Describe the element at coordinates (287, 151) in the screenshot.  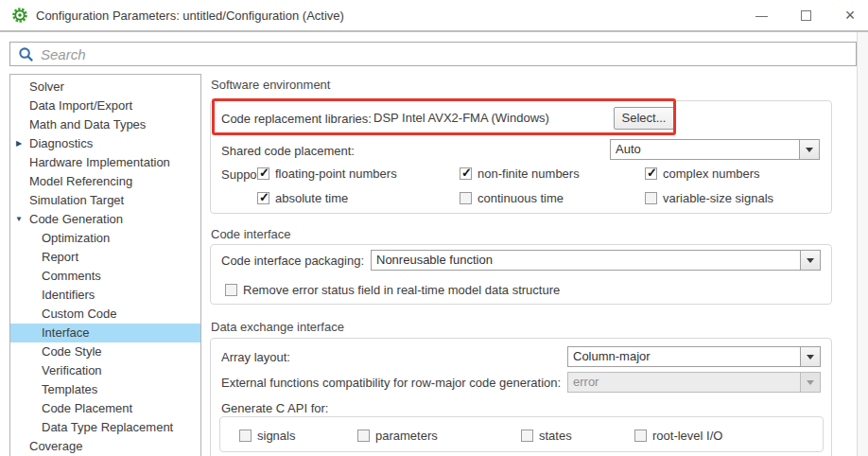
I see `shared-code-placement-label: Shared code placement:` at that location.